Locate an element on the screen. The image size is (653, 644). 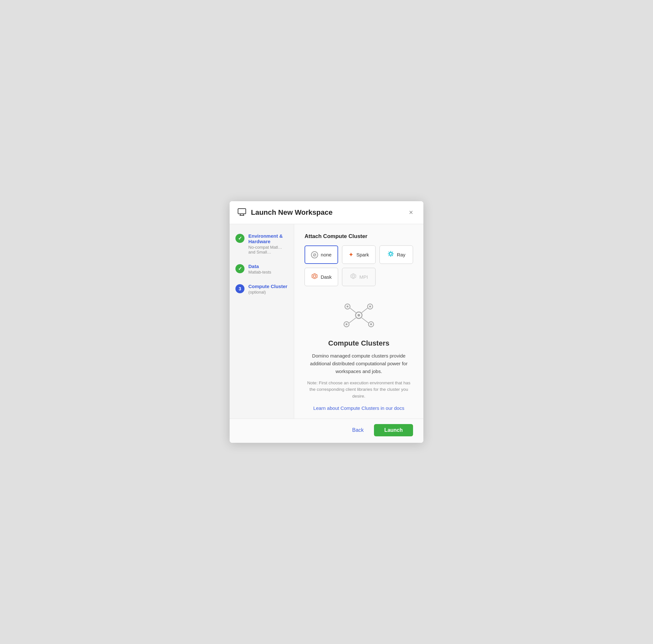
cluster-option-none: ⊘ none is located at coordinates (321, 255).